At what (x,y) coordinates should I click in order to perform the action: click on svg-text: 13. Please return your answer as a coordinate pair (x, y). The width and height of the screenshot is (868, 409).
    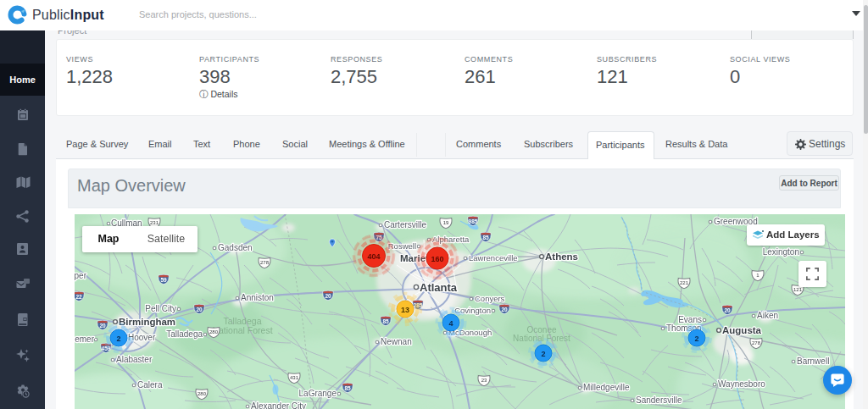
    Looking at the image, I should click on (405, 310).